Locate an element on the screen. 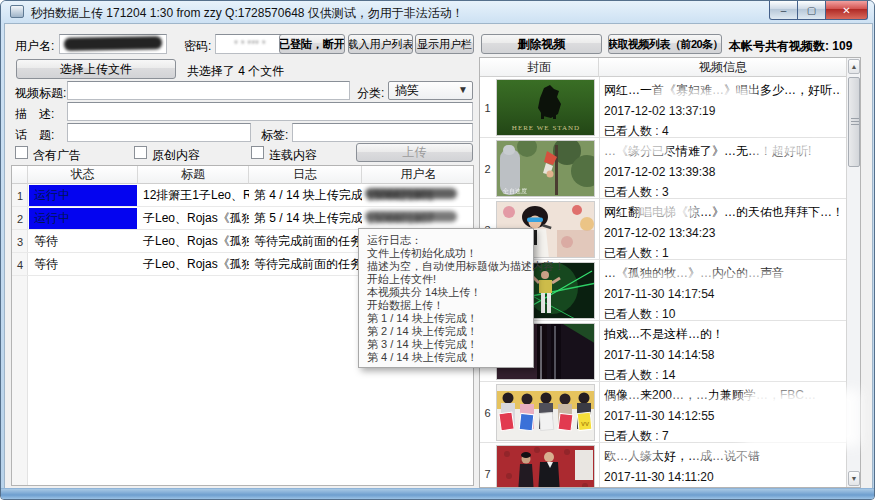 The height and width of the screenshot is (500, 875). title-cell: 12排箫王1子Leo、Roja... is located at coordinates (194, 196).